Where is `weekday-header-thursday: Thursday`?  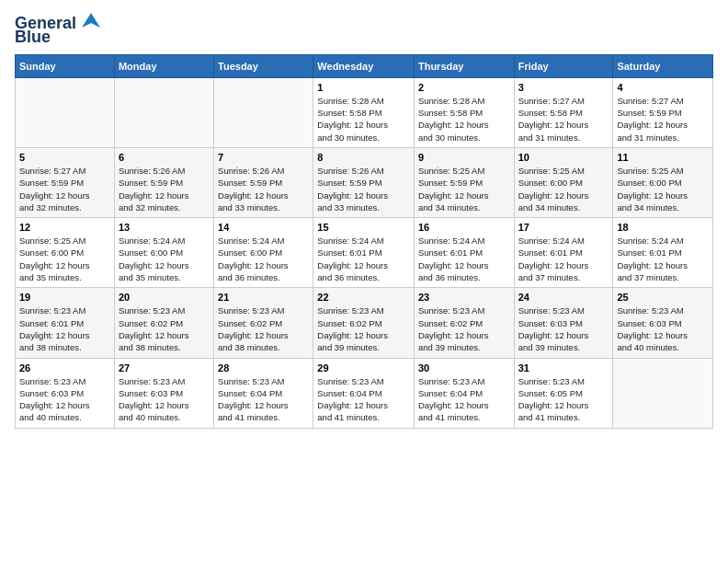 weekday-header-thursday: Thursday is located at coordinates (463, 66).